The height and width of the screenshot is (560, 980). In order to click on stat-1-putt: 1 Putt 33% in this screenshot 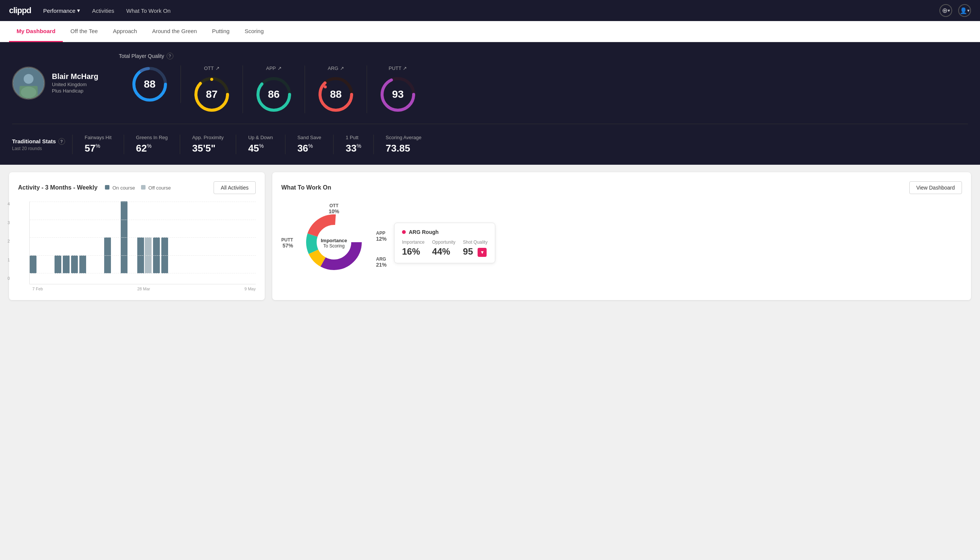, I will do `click(353, 145)`.